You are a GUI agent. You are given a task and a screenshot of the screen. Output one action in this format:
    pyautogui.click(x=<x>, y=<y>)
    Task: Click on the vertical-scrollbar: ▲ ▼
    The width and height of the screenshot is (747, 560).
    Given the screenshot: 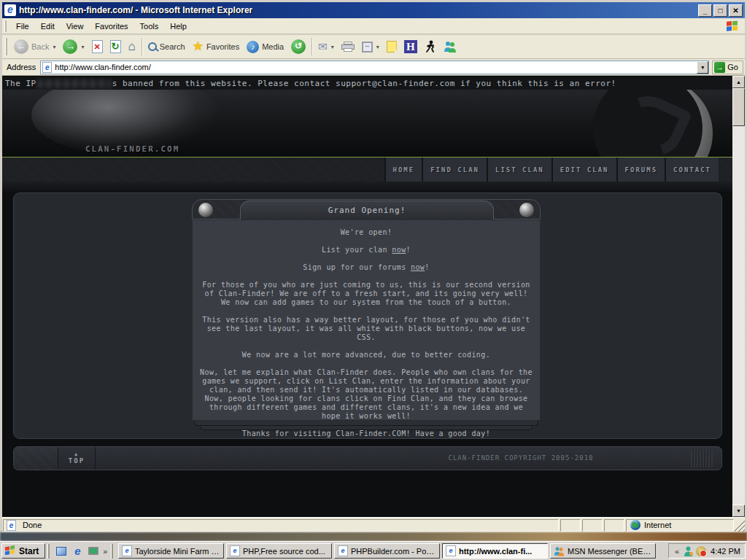 What is the action you would take?
    pyautogui.click(x=738, y=296)
    